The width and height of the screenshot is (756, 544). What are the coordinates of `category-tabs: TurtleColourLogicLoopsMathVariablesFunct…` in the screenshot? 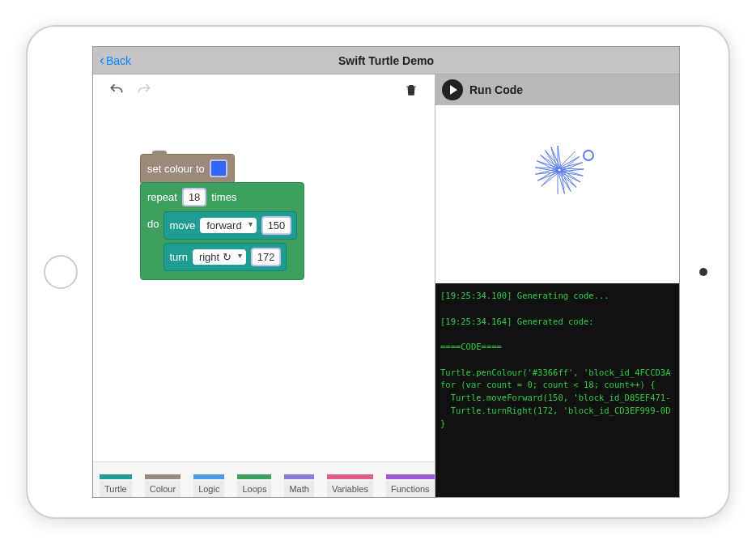 It's located at (264, 479).